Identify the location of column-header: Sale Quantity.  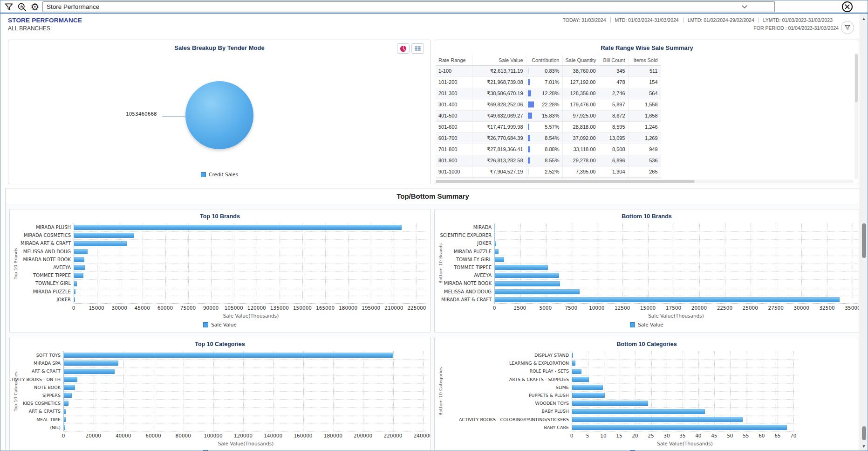
(581, 60).